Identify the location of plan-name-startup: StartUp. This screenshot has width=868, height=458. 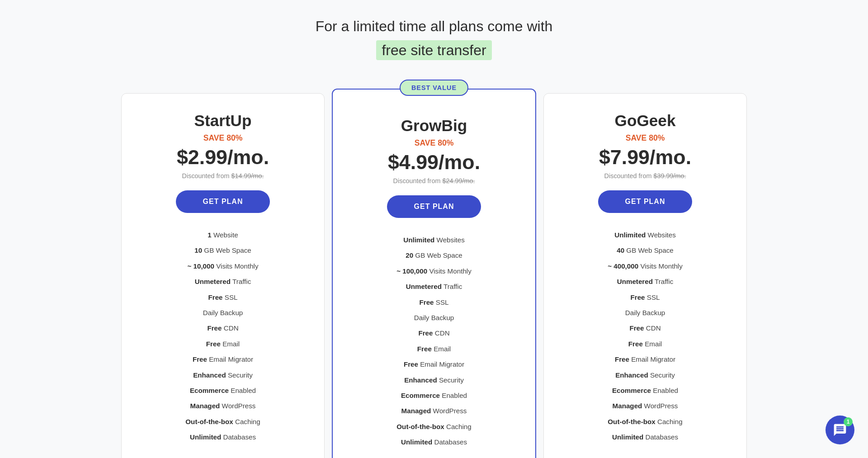
(223, 121).